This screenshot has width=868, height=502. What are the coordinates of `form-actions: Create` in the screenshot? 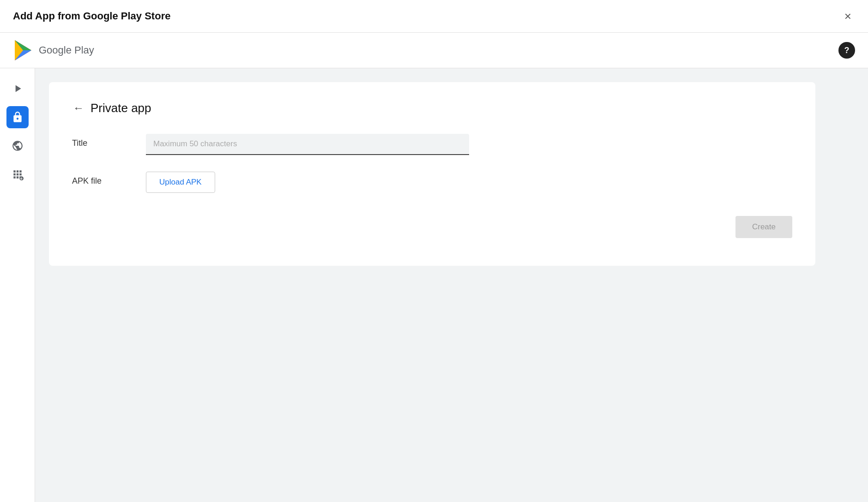 It's located at (432, 227).